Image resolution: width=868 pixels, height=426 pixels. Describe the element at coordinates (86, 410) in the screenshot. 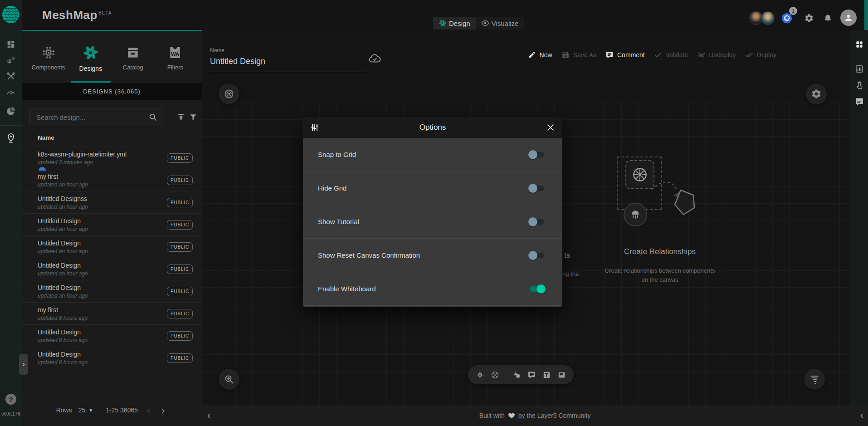

I see `page-size-select: 25 ▼` at that location.